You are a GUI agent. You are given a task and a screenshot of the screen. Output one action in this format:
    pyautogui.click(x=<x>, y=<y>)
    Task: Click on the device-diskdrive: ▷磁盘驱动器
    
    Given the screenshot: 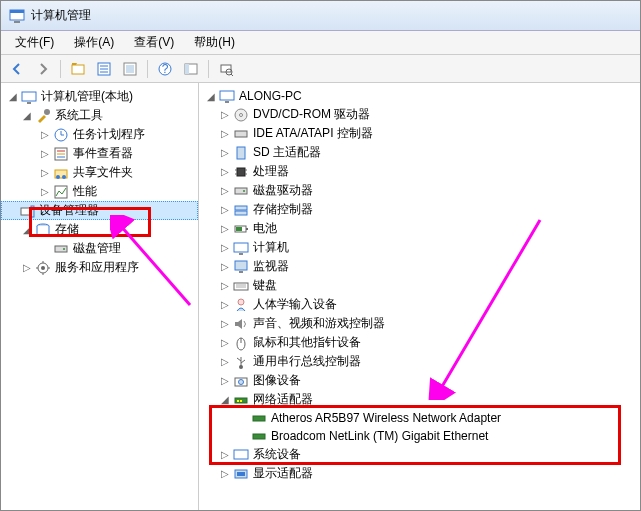 What is the action you would take?
    pyautogui.click(x=420, y=190)
    